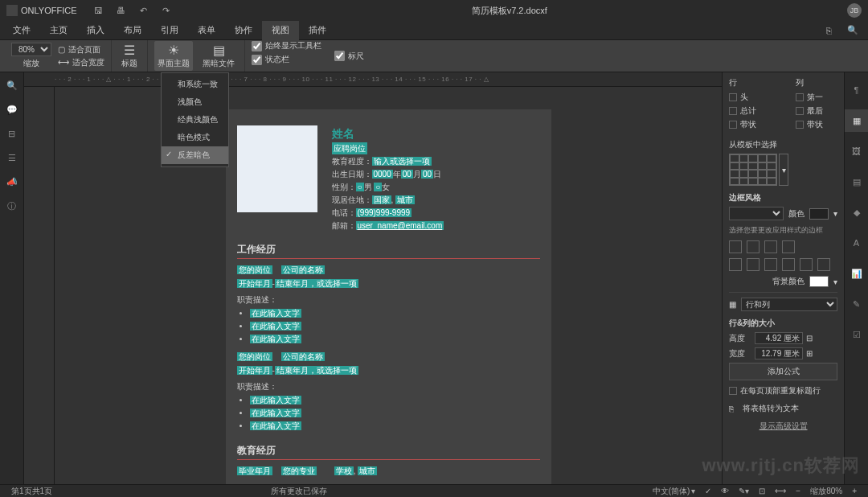  Describe the element at coordinates (277, 169) in the screenshot. I see `resume-photo` at that location.